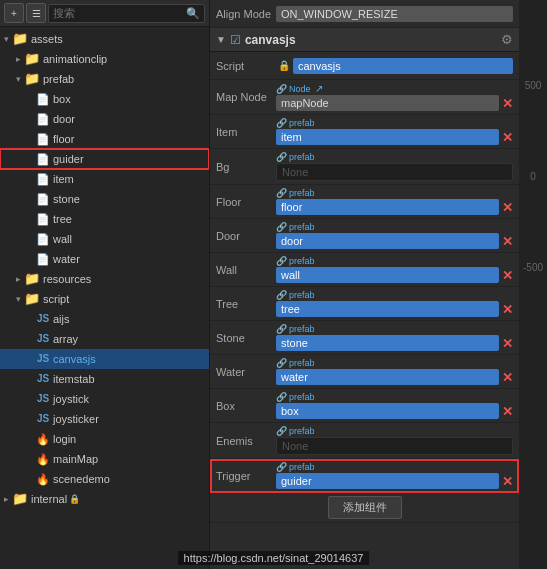  I want to click on tree-item-aijs: JSaijs, so click(104, 319).